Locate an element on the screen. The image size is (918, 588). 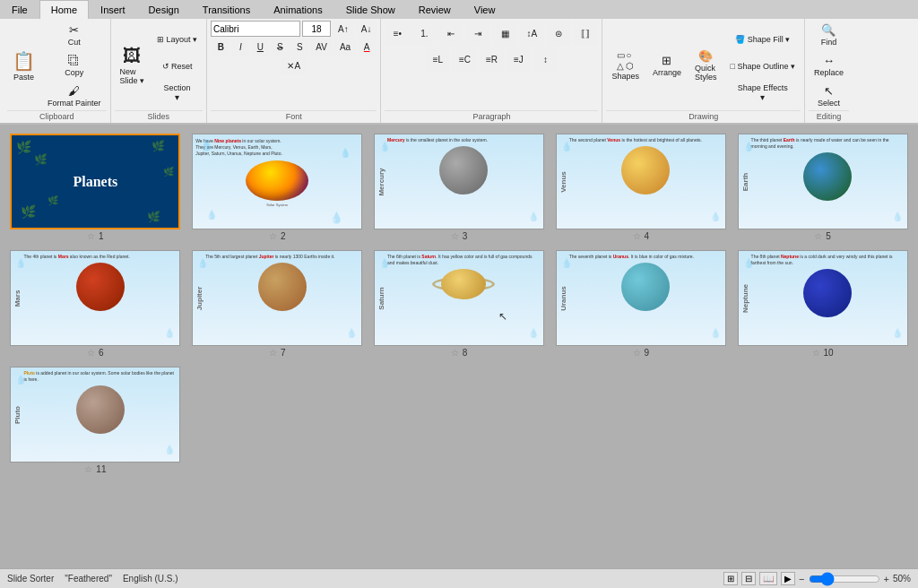
find-button: 🔍 Find is located at coordinates (829, 35).